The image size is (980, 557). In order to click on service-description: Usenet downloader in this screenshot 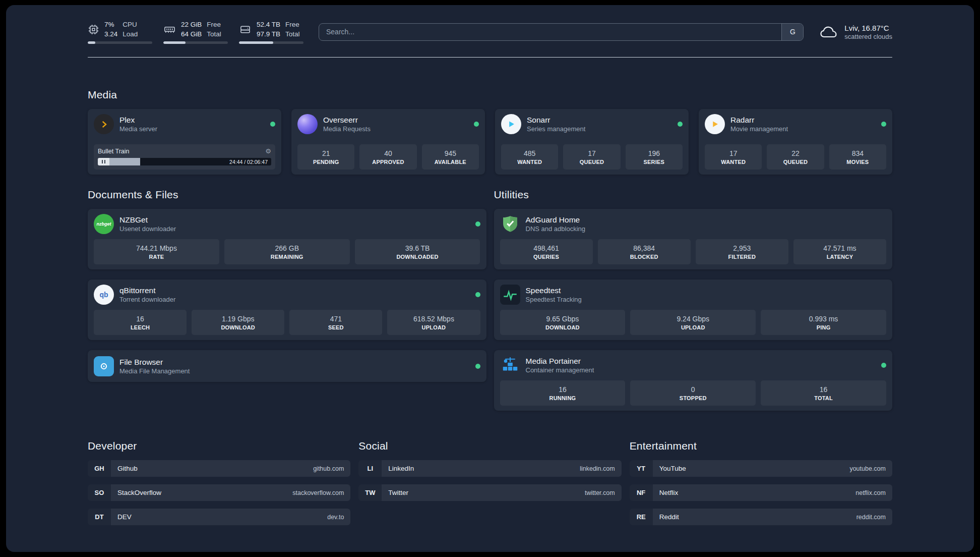, I will do `click(148, 229)`.